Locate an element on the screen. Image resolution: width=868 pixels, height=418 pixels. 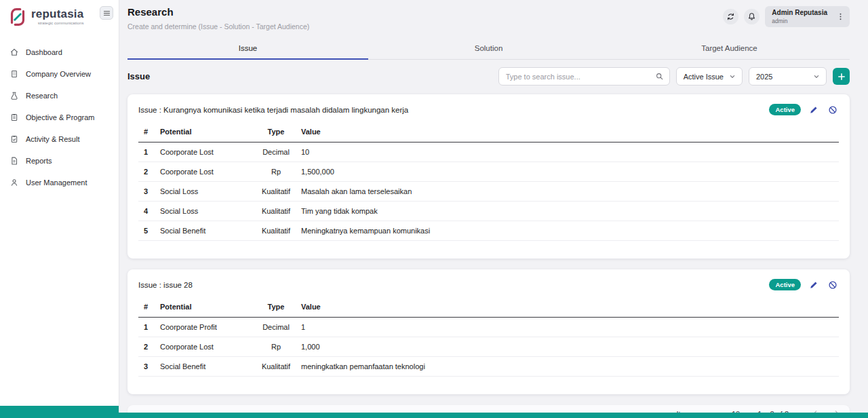
activity-icon is located at coordinates (14, 139).